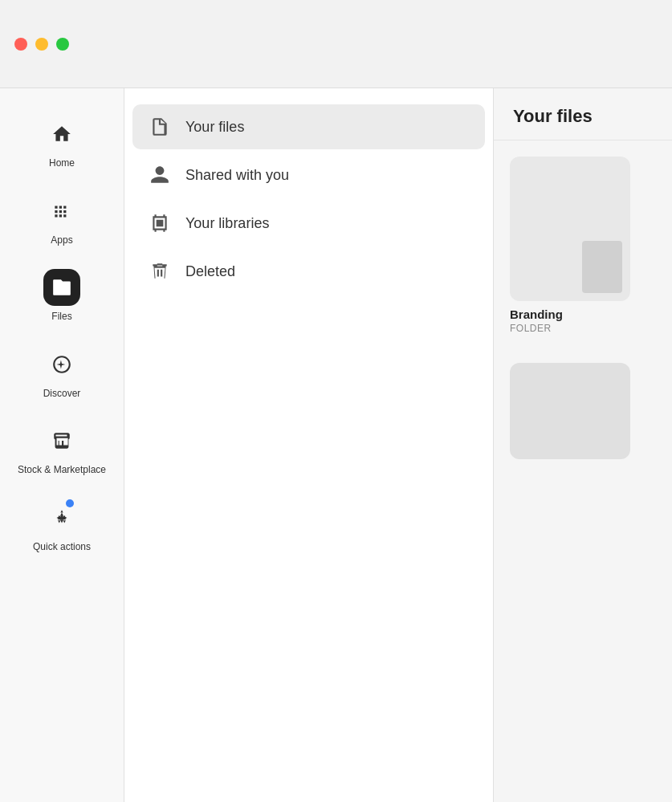 The width and height of the screenshot is (672, 802). Describe the element at coordinates (42, 44) in the screenshot. I see `traffic-lights` at that location.